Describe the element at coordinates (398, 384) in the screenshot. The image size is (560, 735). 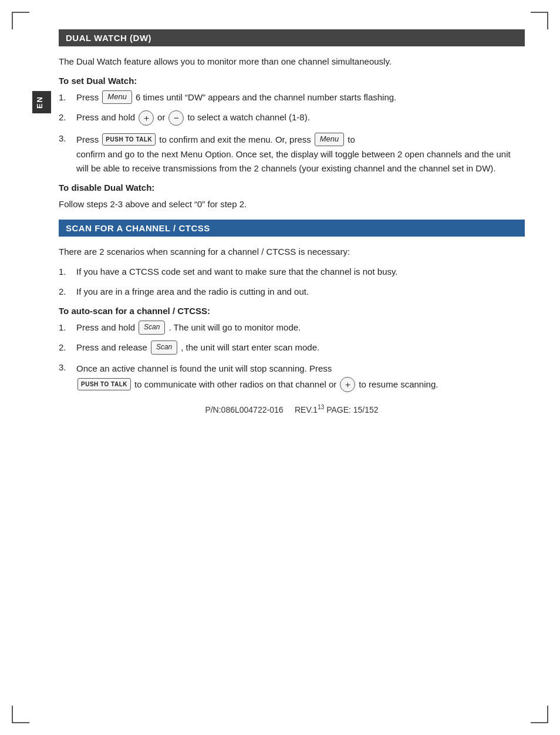
I see `scan-step3-post: to resume scanning.` at that location.